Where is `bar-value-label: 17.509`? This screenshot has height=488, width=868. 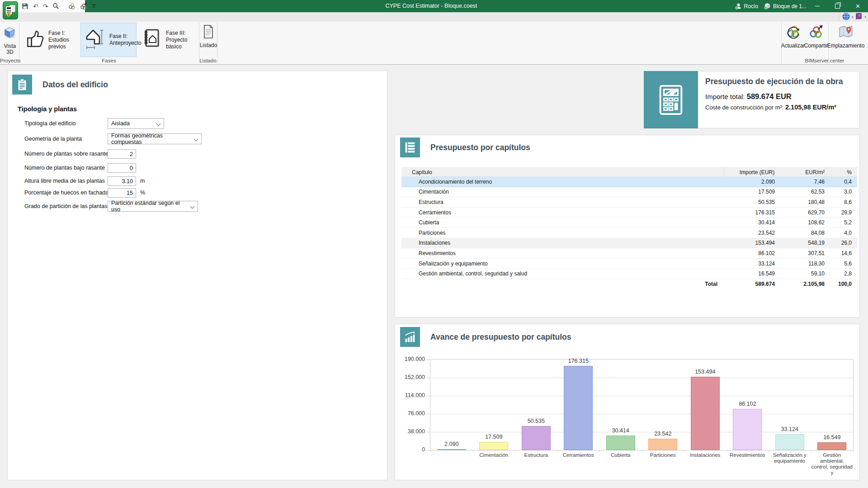 bar-value-label: 17.509 is located at coordinates (494, 437).